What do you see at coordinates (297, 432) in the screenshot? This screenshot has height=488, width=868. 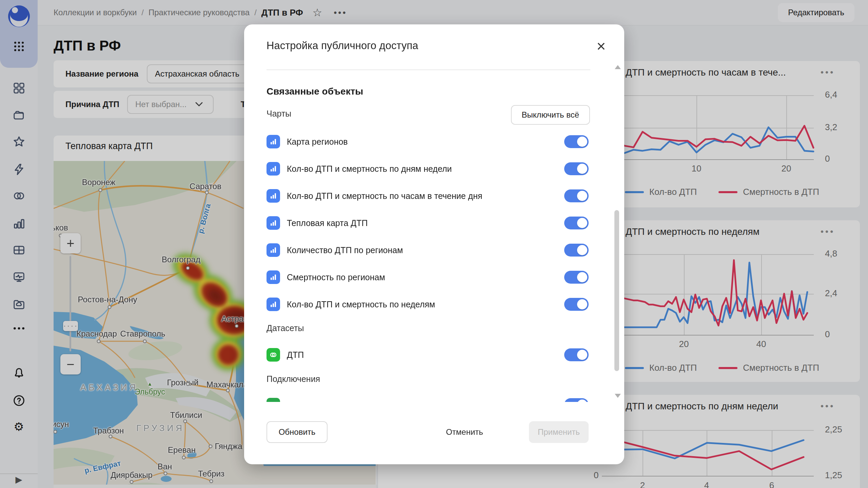 I see `update-button: Обновить` at bounding box center [297, 432].